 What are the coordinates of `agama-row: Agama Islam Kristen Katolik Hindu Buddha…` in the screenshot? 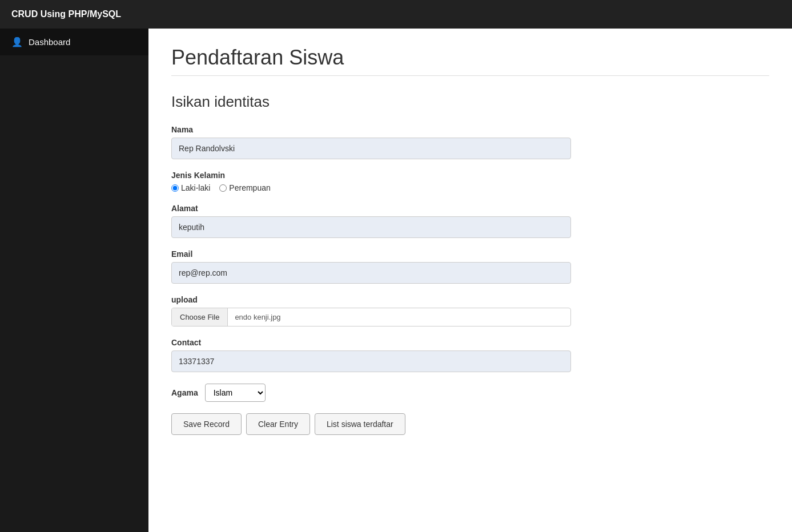 It's located at (471, 393).